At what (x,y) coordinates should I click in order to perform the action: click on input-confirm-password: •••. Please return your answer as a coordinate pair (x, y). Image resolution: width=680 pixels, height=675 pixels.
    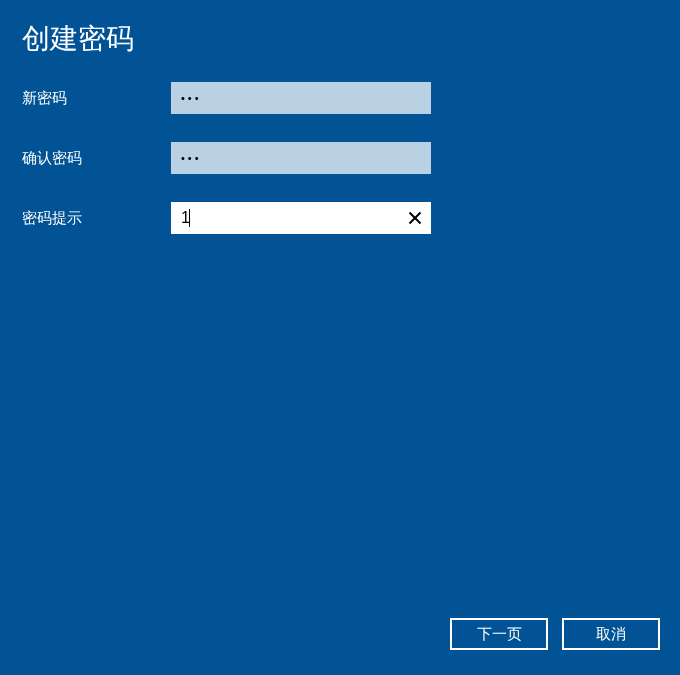
    Looking at the image, I should click on (301, 158).